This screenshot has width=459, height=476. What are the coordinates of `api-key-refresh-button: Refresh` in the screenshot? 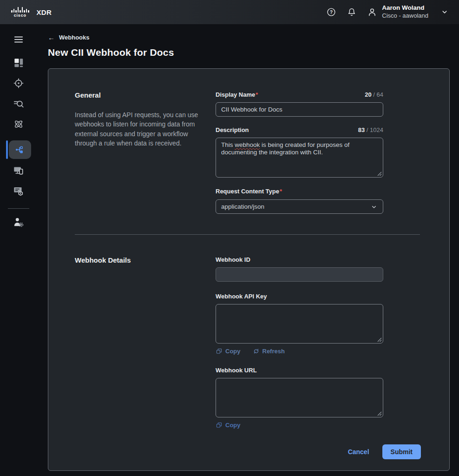 It's located at (269, 351).